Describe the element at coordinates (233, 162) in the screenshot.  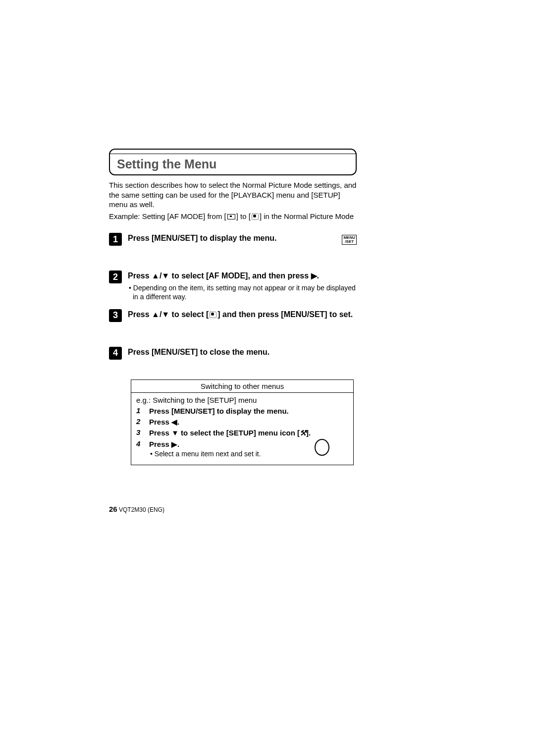
I see `title-box: Setting the Menu` at that location.